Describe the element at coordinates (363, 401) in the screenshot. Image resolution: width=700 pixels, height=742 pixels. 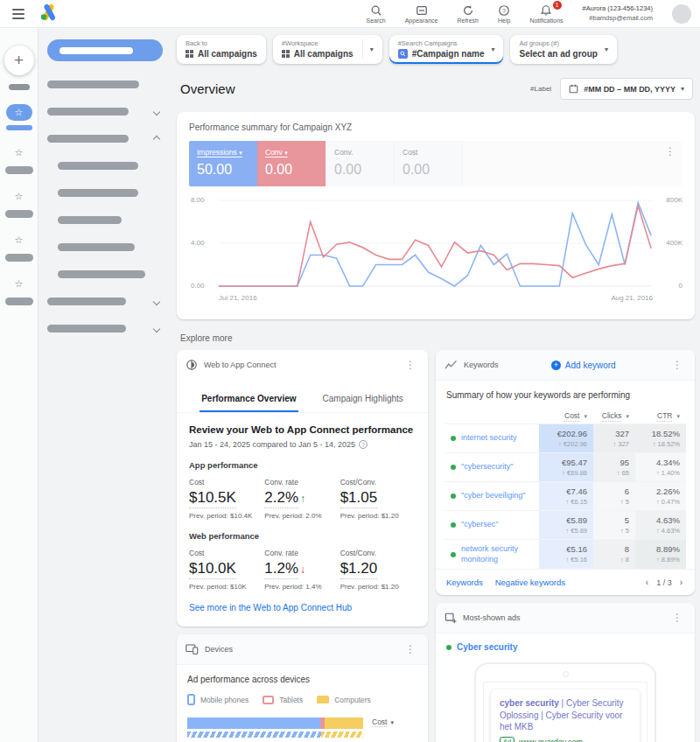
I see `tab-campaign-highlights: Campaign Highlights` at that location.